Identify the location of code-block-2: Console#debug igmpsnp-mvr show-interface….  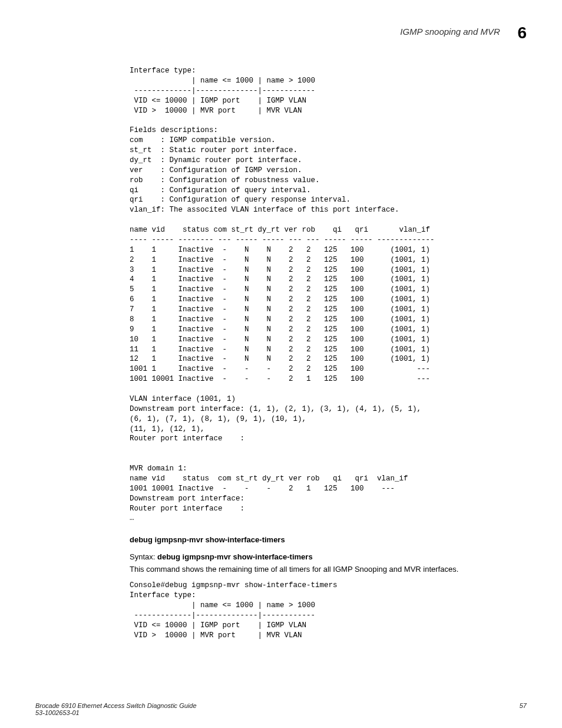
(328, 611).